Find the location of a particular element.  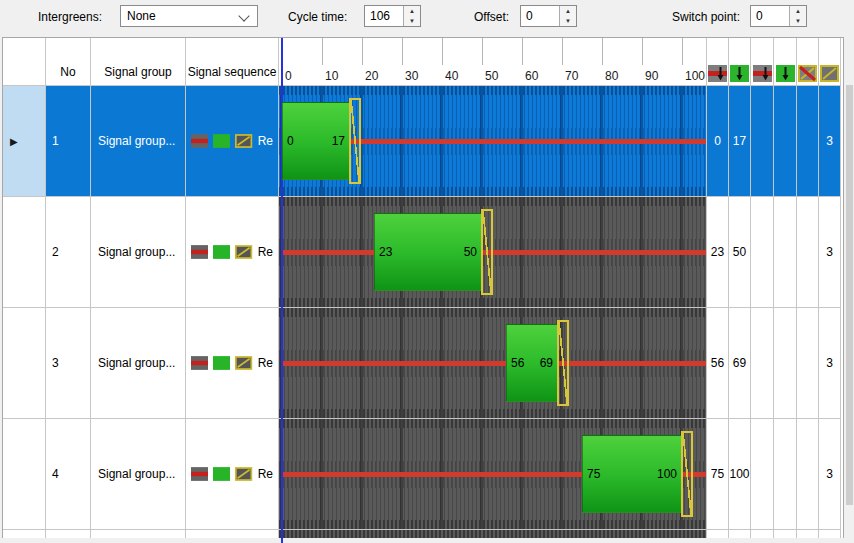

green-start-value: 0 is located at coordinates (290, 141).